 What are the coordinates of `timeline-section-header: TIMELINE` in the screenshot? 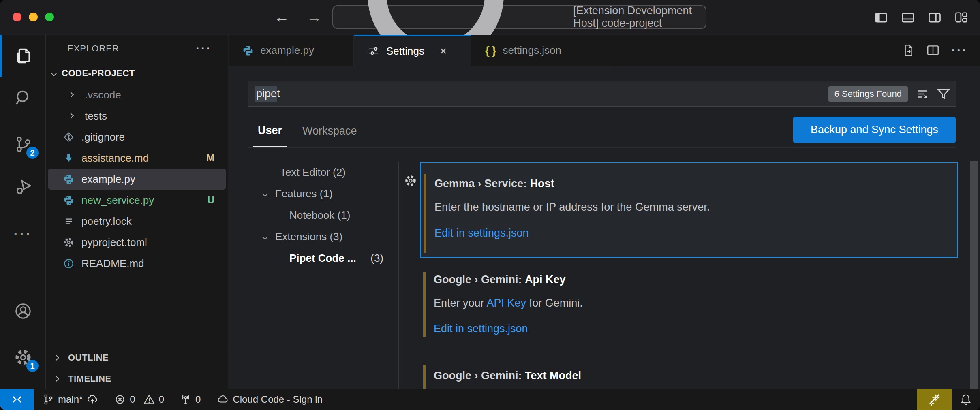 It's located at (137, 378).